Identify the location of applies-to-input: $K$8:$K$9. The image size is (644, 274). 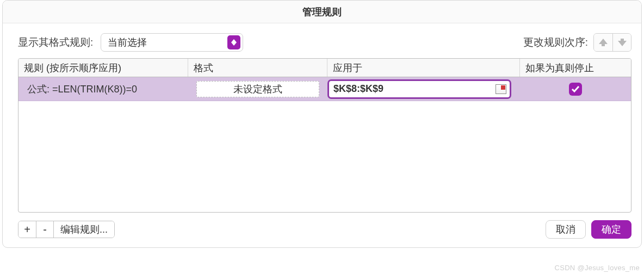
(419, 89).